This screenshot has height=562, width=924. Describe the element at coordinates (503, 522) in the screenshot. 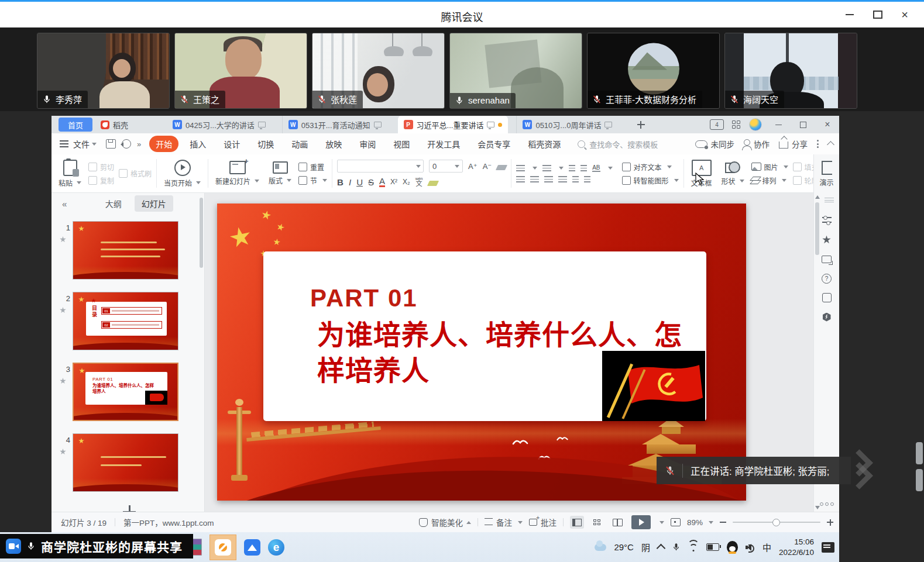

I see `notes-button: 备注` at that location.